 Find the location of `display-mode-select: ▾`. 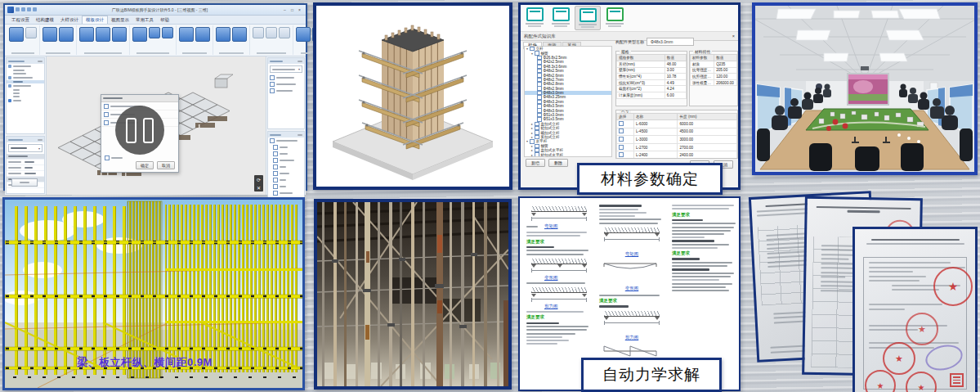

display-mode-select: ▾ is located at coordinates (286, 69).